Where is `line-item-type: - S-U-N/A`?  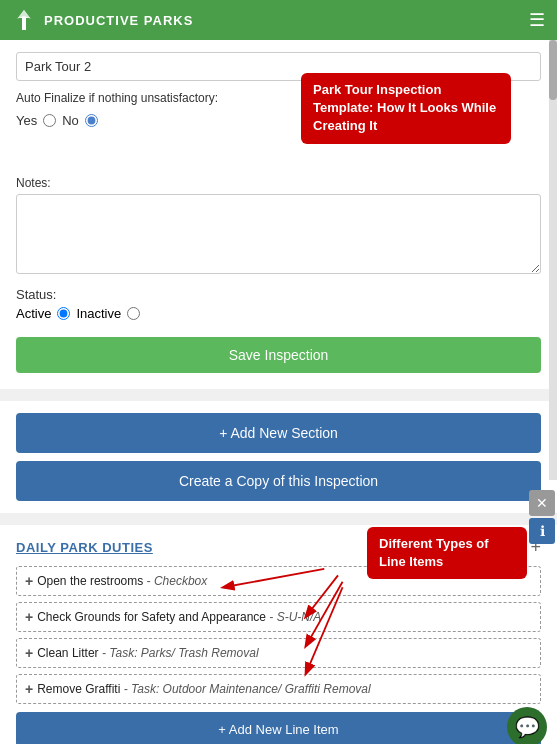 line-item-type: - S-U-N/A is located at coordinates (295, 617).